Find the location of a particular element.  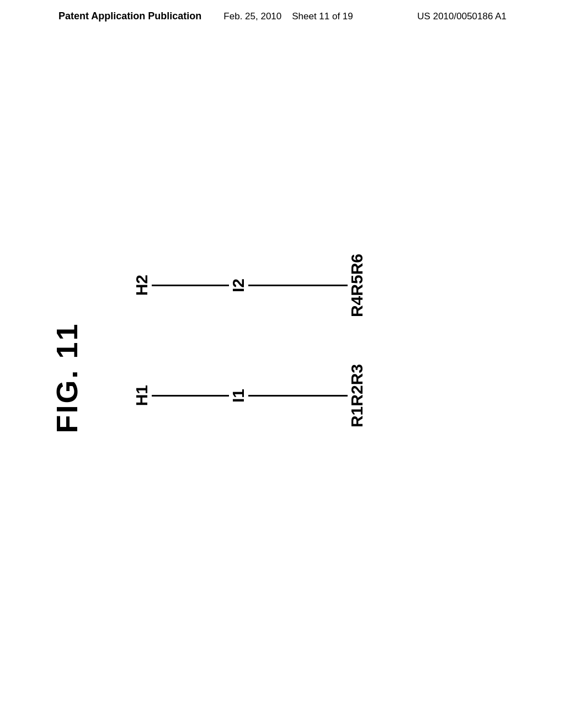

line-i2-r4r5r6 is located at coordinates (298, 286).